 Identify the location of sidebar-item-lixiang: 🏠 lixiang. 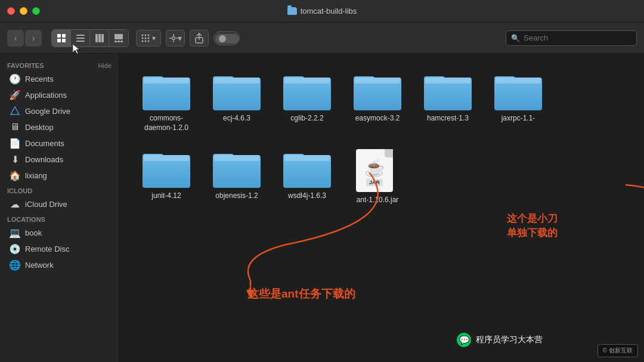
(60, 175).